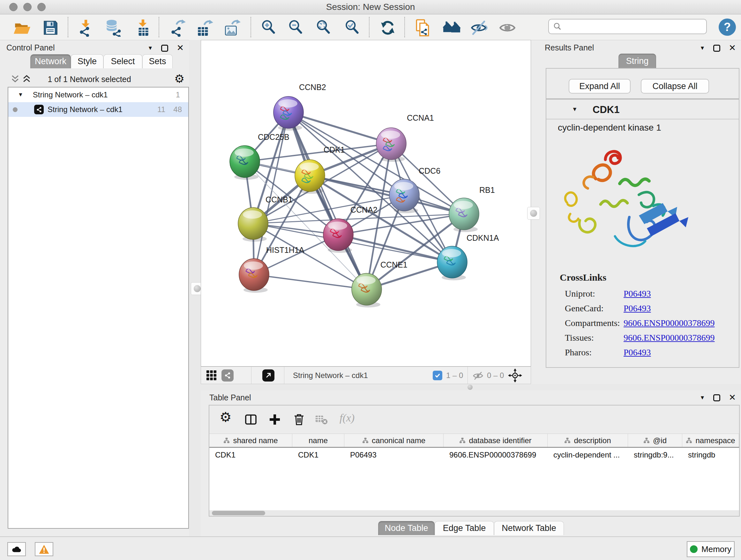 Image resolution: width=741 pixels, height=560 pixels. What do you see at coordinates (251, 440) in the screenshot?
I see `table-header-shared-name: shared name` at bounding box center [251, 440].